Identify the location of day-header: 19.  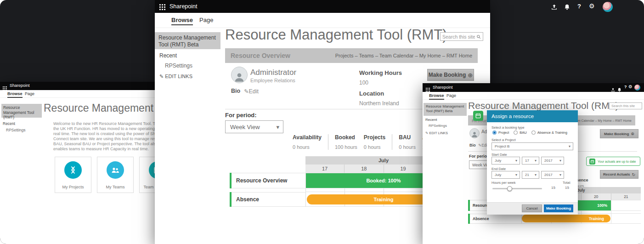
(403, 169).